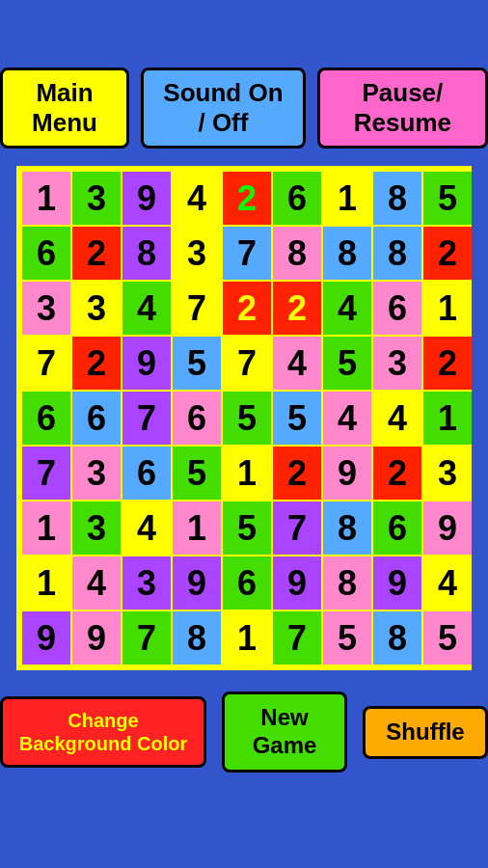 This screenshot has height=868, width=488. What do you see at coordinates (425, 733) in the screenshot?
I see `shuffle-button: Shuffle` at bounding box center [425, 733].